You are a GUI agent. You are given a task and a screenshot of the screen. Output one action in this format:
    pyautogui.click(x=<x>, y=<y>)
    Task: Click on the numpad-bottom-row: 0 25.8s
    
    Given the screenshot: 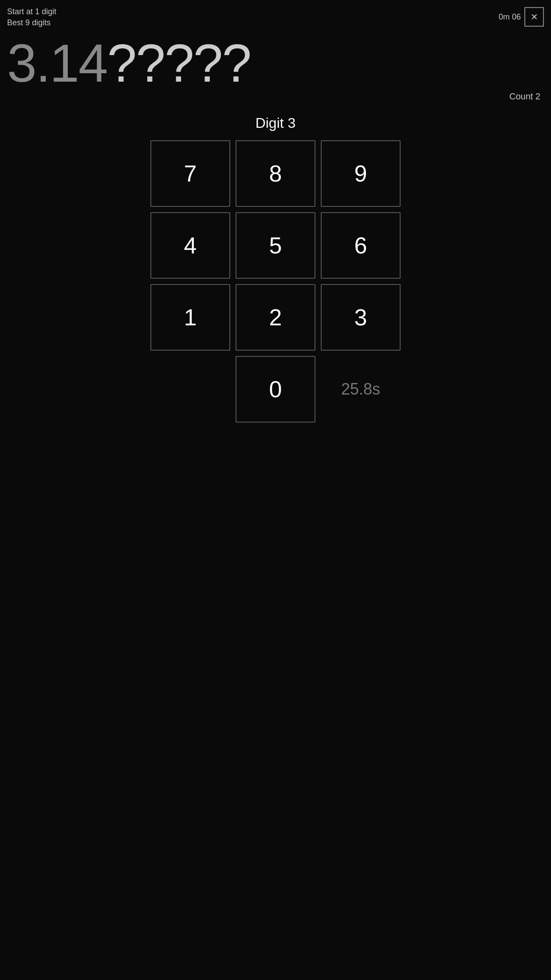 What is the action you would take?
    pyautogui.click(x=276, y=389)
    